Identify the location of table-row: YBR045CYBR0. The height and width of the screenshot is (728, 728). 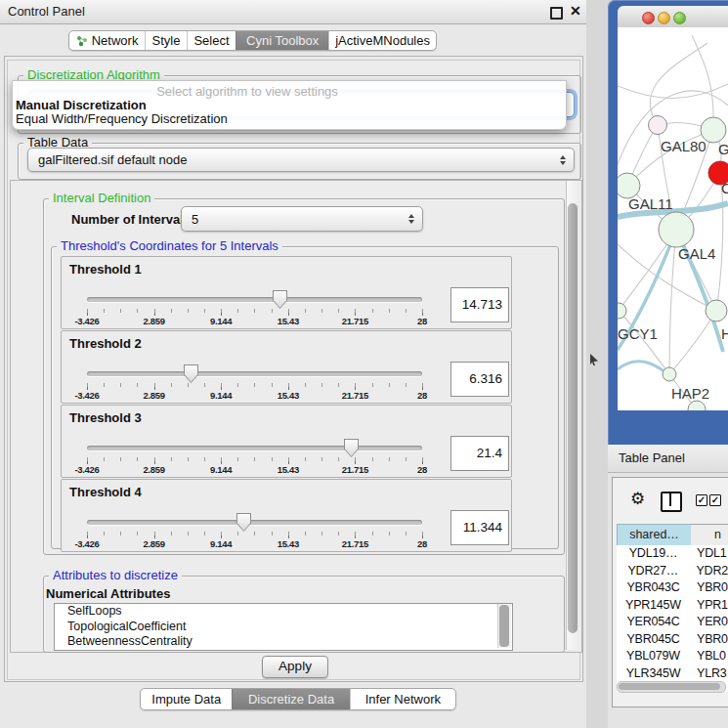
(672, 640).